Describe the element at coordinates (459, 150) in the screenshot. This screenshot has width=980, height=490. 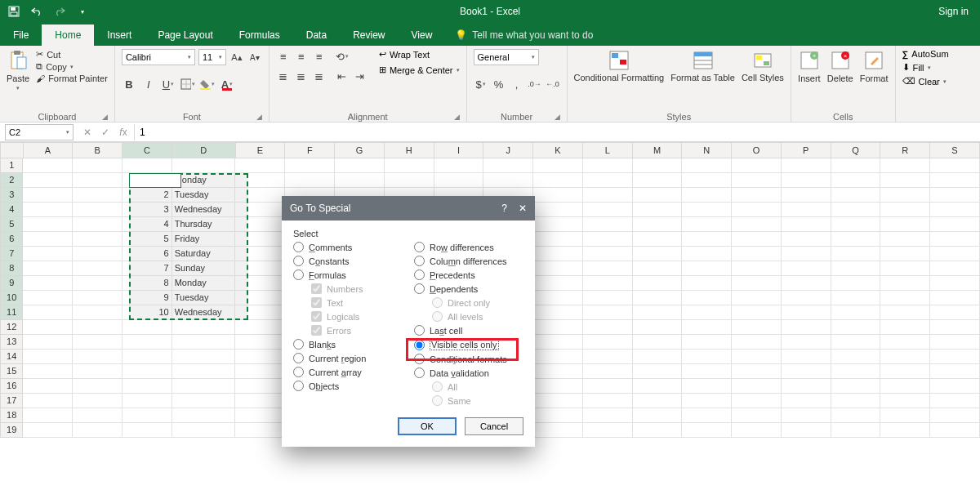
I see `col-header: I` at that location.